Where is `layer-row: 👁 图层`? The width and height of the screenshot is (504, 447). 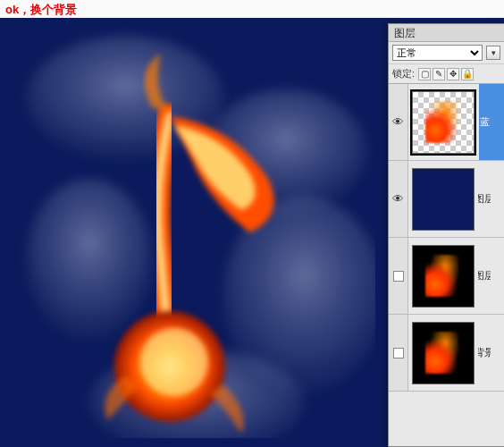
layer-row: 👁 图层 is located at coordinates (447, 199).